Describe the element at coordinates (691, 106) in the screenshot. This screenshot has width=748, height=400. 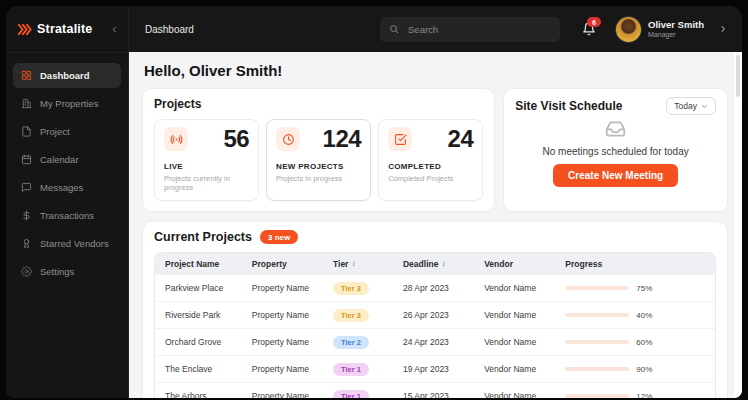
I see `schedule-filter-select: Today` at that location.